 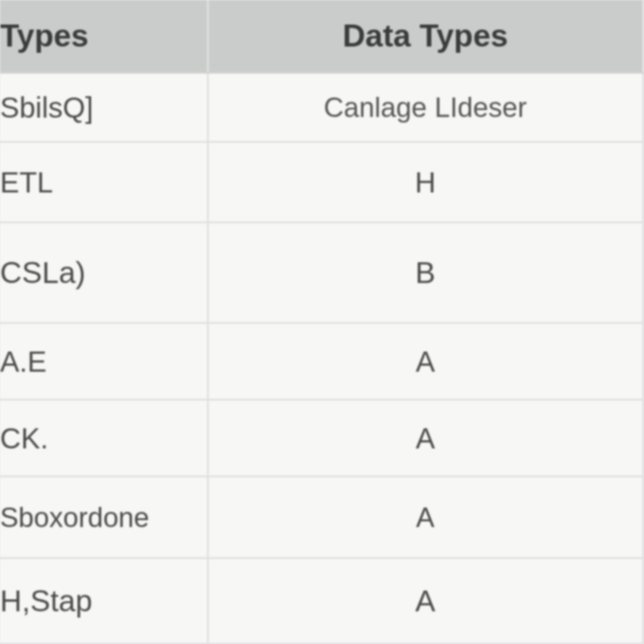 I want to click on cell-types: Sboxordone, so click(x=104, y=518).